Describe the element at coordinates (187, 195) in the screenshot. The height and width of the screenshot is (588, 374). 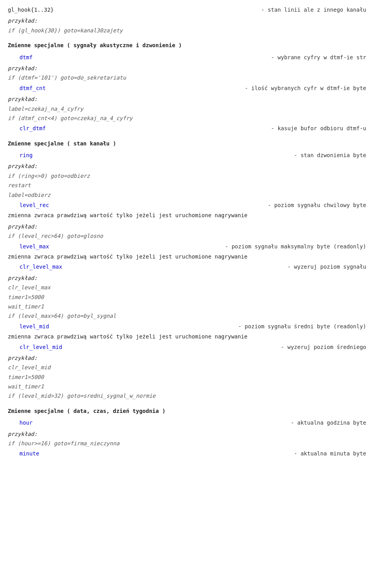
I see `code-line: label=odbierz` at that location.